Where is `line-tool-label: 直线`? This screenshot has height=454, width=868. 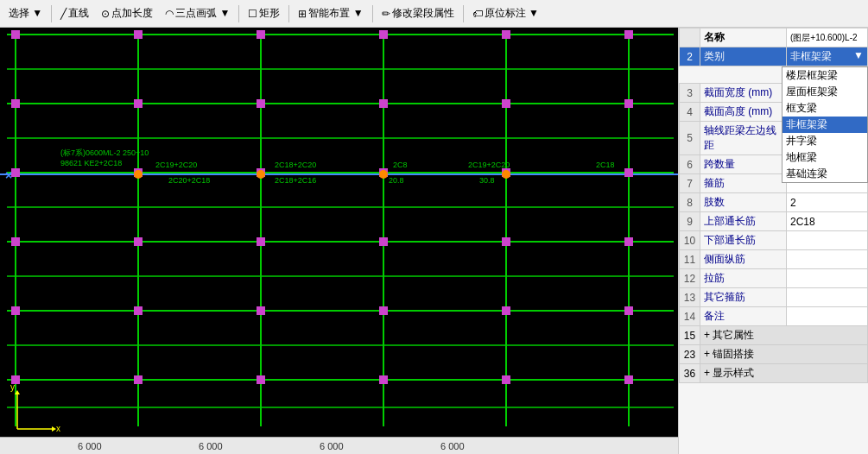
line-tool-label: 直线 is located at coordinates (79, 14).